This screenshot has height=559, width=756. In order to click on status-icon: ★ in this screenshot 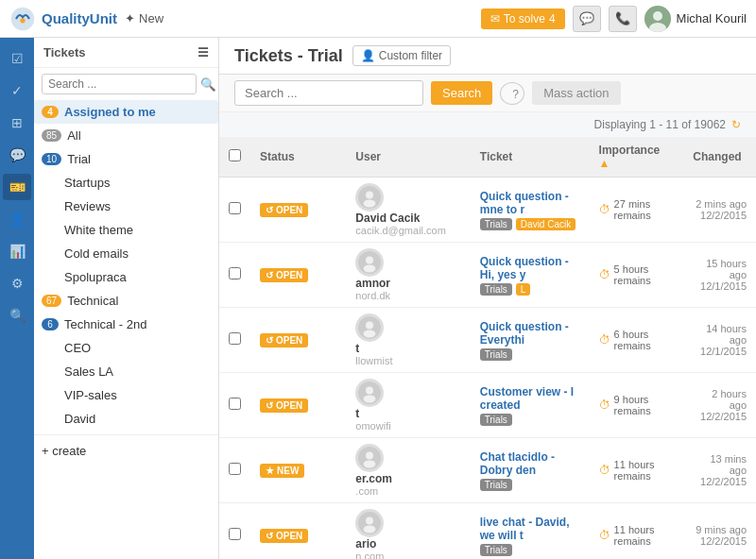, I will do `click(270, 470)`.